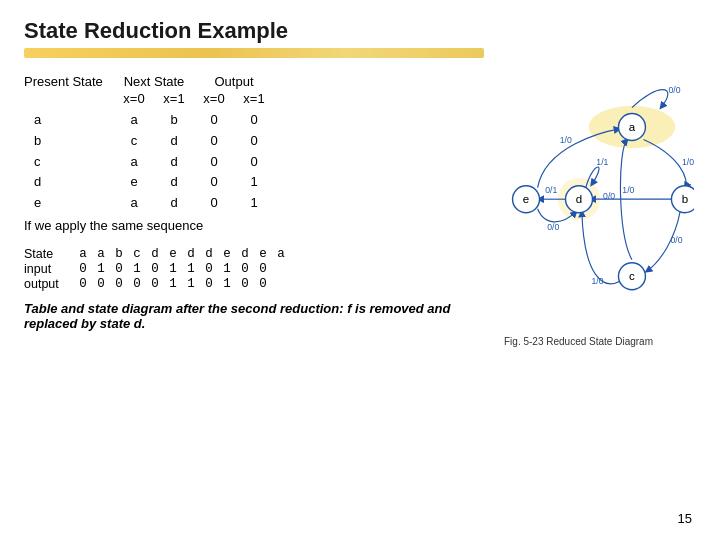 The height and width of the screenshot is (540, 720). What do you see at coordinates (49, 269) in the screenshot?
I see `seq-label: input` at bounding box center [49, 269].